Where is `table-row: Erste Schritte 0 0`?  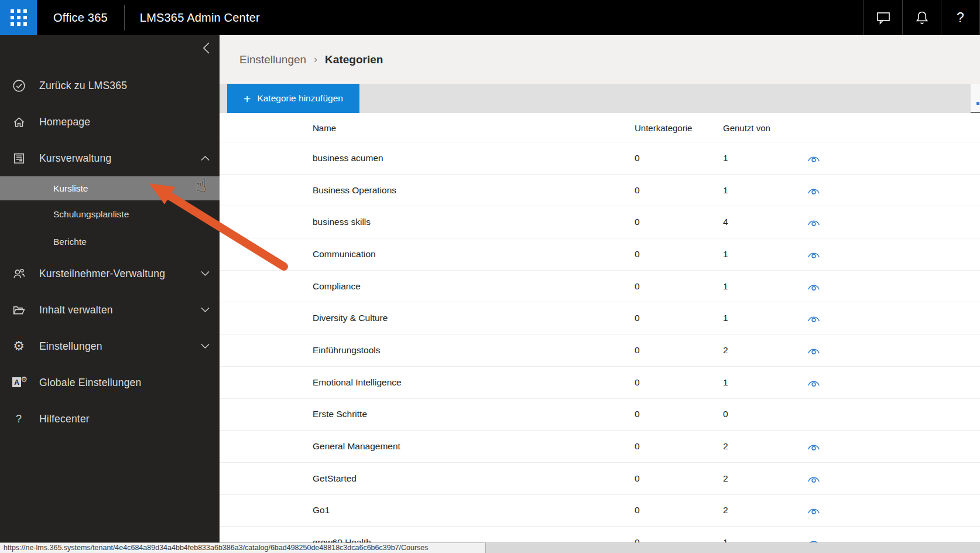 table-row: Erste Schritte 0 0 is located at coordinates (599, 415).